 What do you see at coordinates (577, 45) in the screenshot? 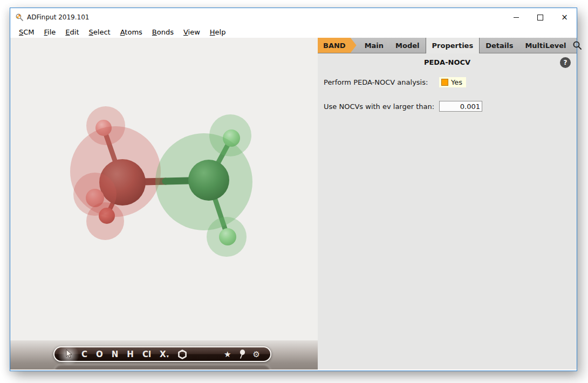
I see `search-icon` at bounding box center [577, 45].